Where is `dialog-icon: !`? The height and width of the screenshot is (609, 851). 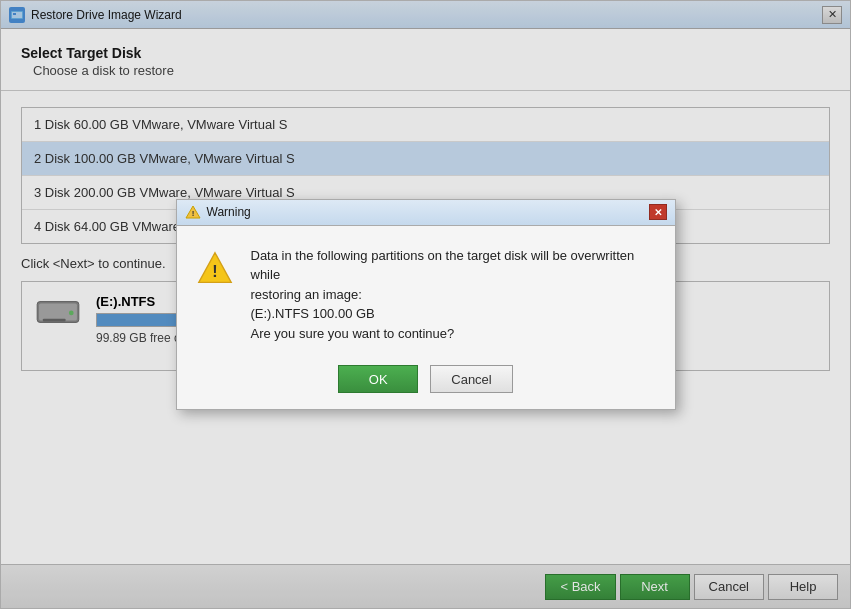
dialog-icon: ! is located at coordinates (193, 212).